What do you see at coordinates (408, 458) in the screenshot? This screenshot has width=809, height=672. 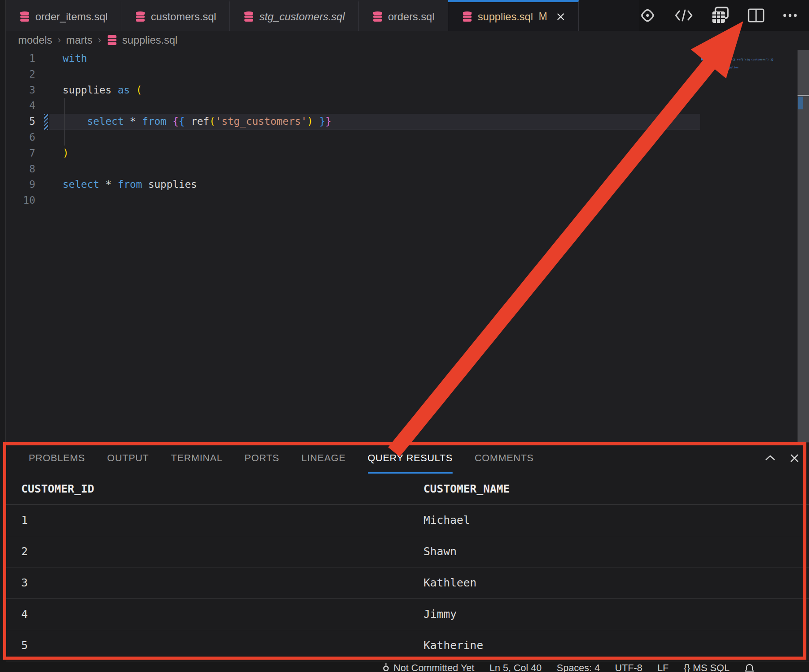 I see `panel-tab-bar: PROBLEMSOUTPUTTERMINALPORTSLINEAGEQUERY …` at bounding box center [408, 458].